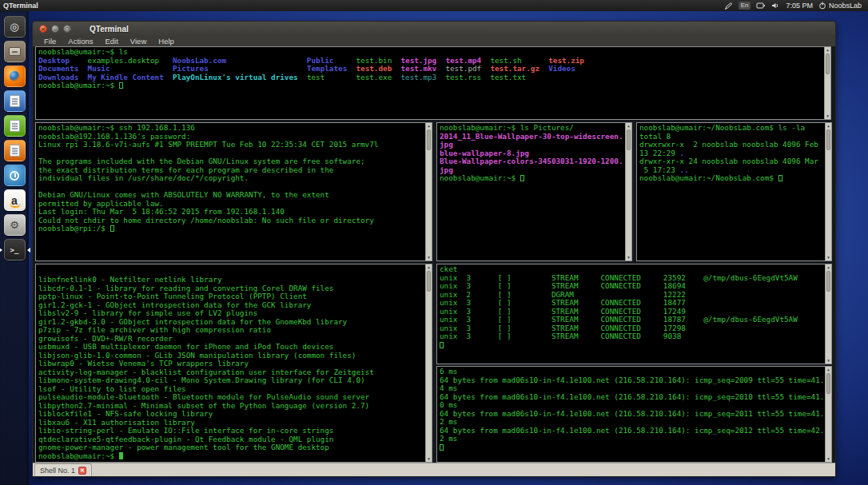 The image size is (868, 485). I want to click on calc-spreadsheet-icon, so click(14, 126).